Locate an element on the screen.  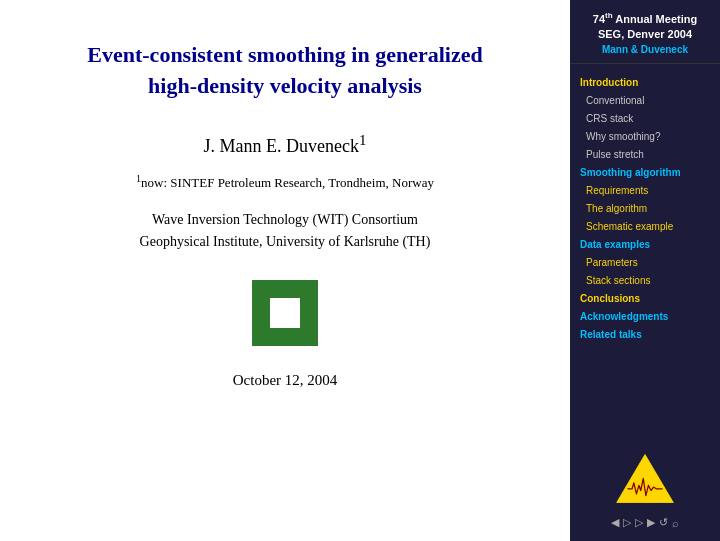
nav-requirements: Requirements is located at coordinates (645, 190).